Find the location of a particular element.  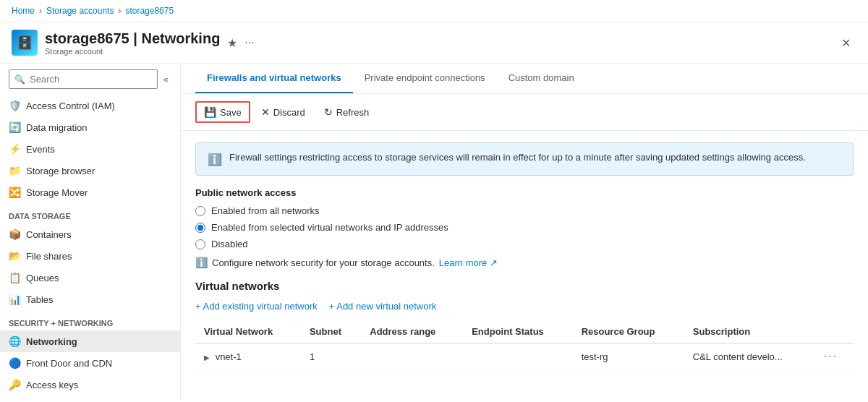

add-existing-vnet-button: + Add existing virtual network is located at coordinates (256, 307).